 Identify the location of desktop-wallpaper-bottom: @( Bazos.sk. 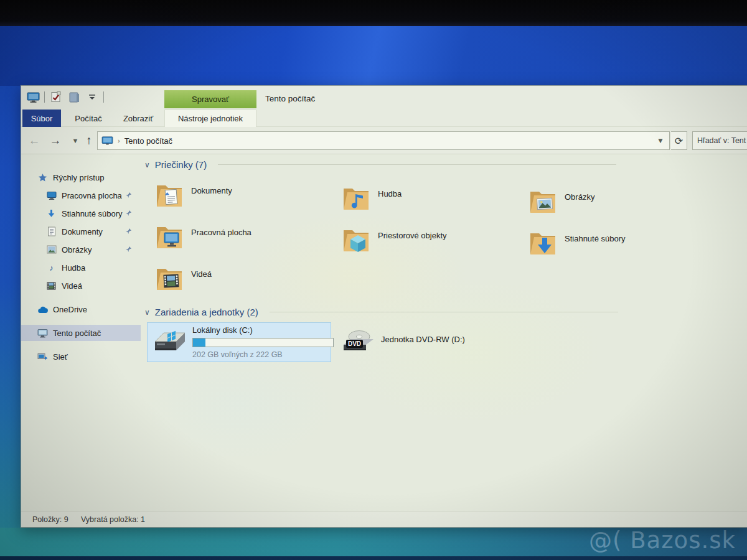
(374, 544).